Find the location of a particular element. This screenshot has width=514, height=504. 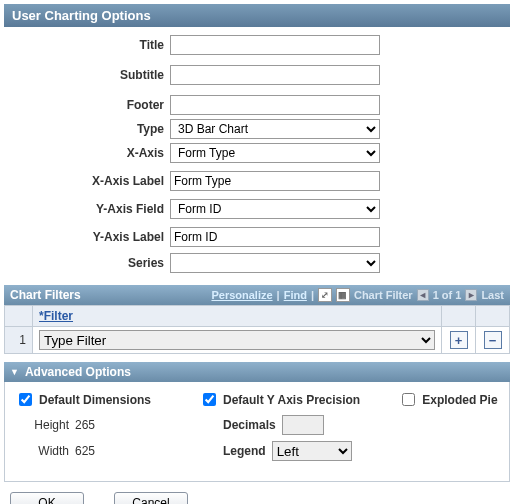

legend-label: Legend is located at coordinates (248, 451).